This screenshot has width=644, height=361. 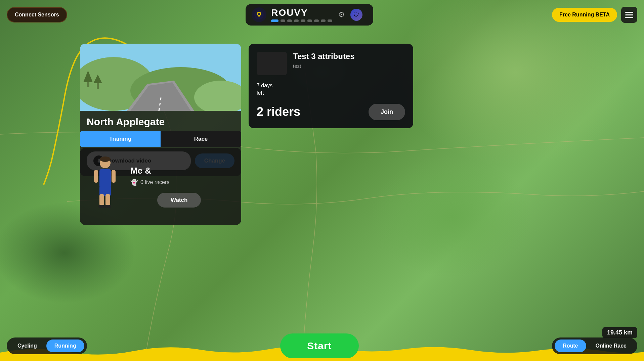 What do you see at coordinates (570, 346) in the screenshot?
I see `mode-tab-route: Route` at bounding box center [570, 346].